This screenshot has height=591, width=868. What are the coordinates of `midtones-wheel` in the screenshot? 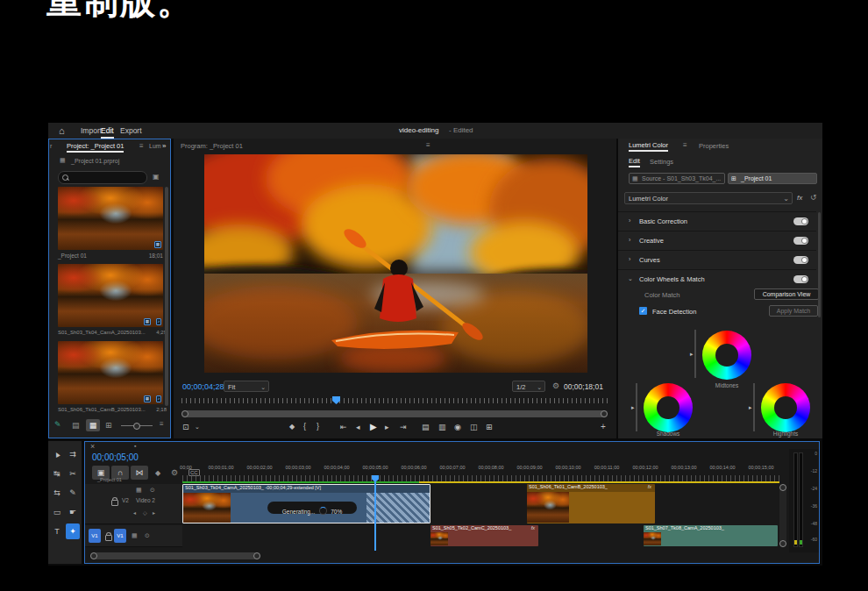 It's located at (727, 355).